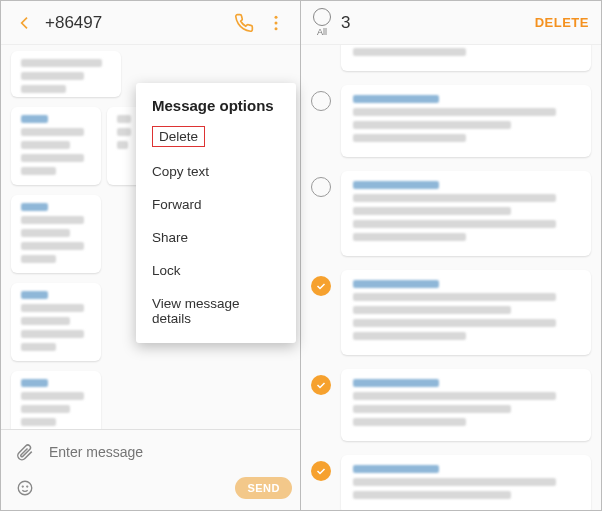 The width and height of the screenshot is (602, 511). Describe the element at coordinates (451, 23) in the screenshot. I see `selection-header: All 3 DELETE` at that location.